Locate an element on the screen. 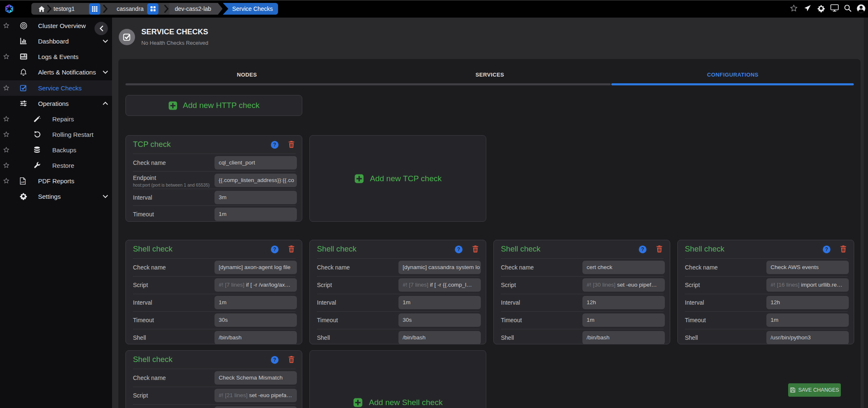  svg-text: pdf is located at coordinates (23, 182).